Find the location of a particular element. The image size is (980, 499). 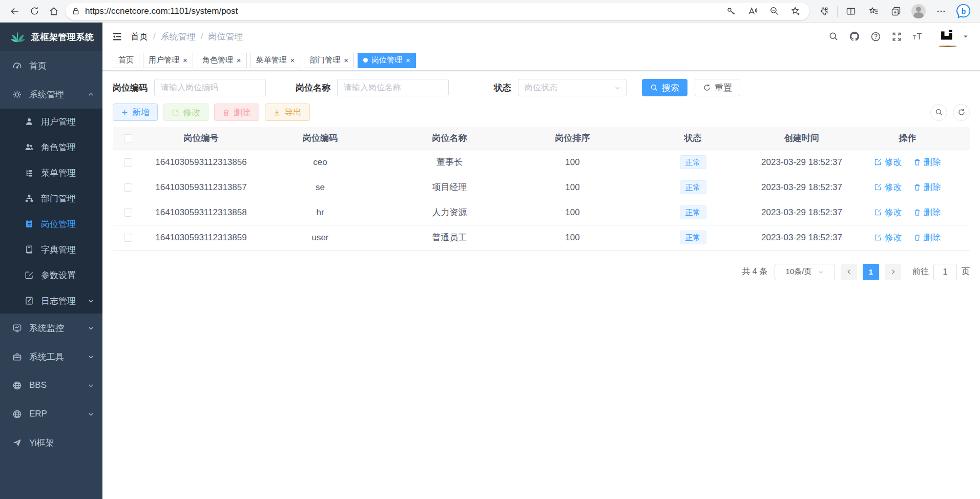

sidebar-item-label: 用户管理 is located at coordinates (58, 122).